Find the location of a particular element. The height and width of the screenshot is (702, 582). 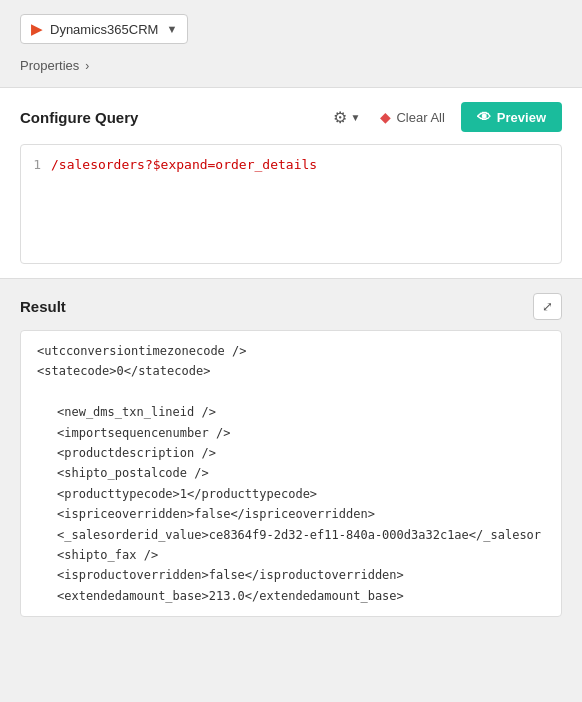

result-xml-line: <utcconversiontimezonecode /> is located at coordinates (291, 351).